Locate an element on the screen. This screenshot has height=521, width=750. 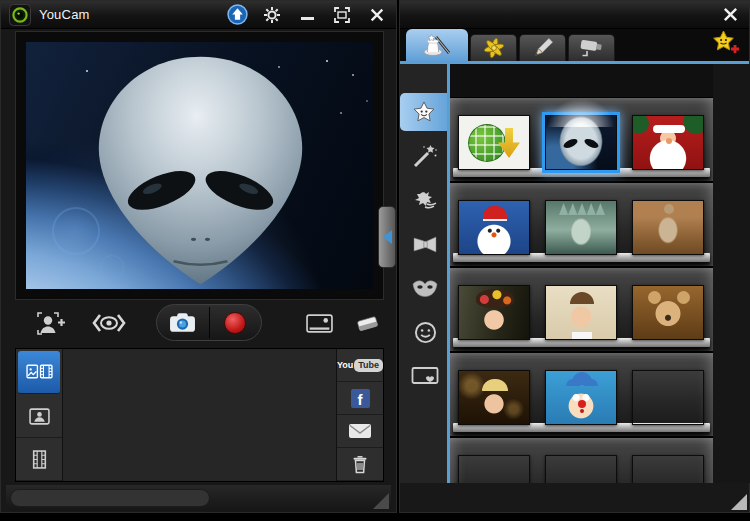
star-face-icon is located at coordinates (424, 112).